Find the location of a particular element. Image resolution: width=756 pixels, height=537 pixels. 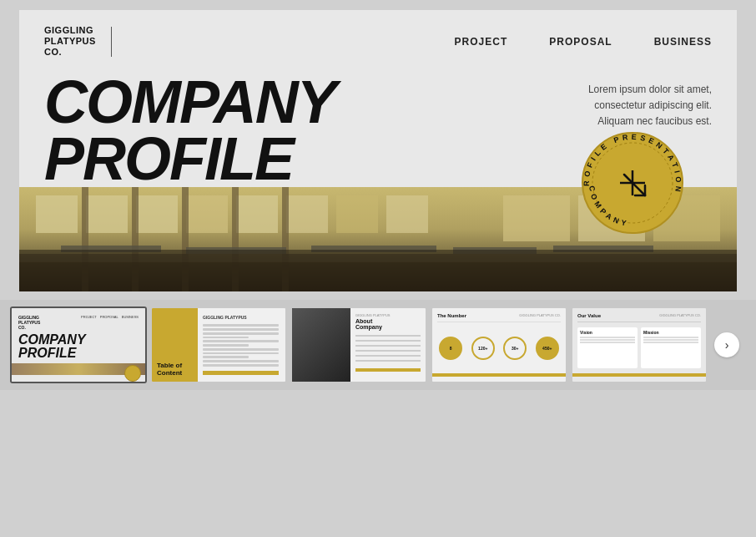

brand-logo: GIGGLING PLATYPUS CO. is located at coordinates (70, 42).